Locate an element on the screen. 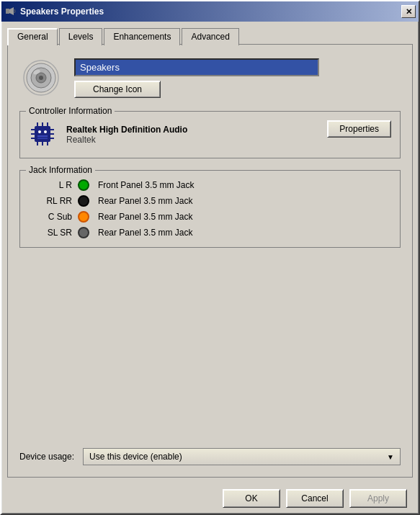 The width and height of the screenshot is (420, 515). tab-levels: Levels is located at coordinates (81, 37).